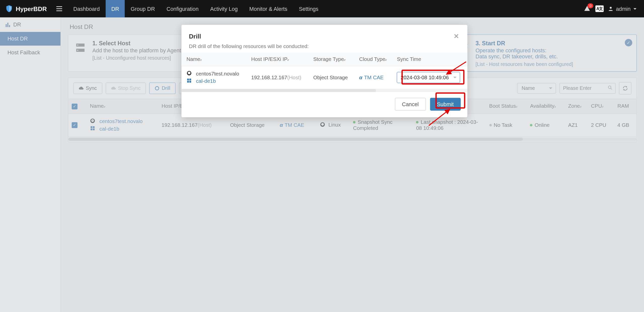 The height and width of the screenshot is (312, 644). Describe the element at coordinates (269, 77) in the screenshot. I see `mrow-hostip: 192.168.12.167` at that location.